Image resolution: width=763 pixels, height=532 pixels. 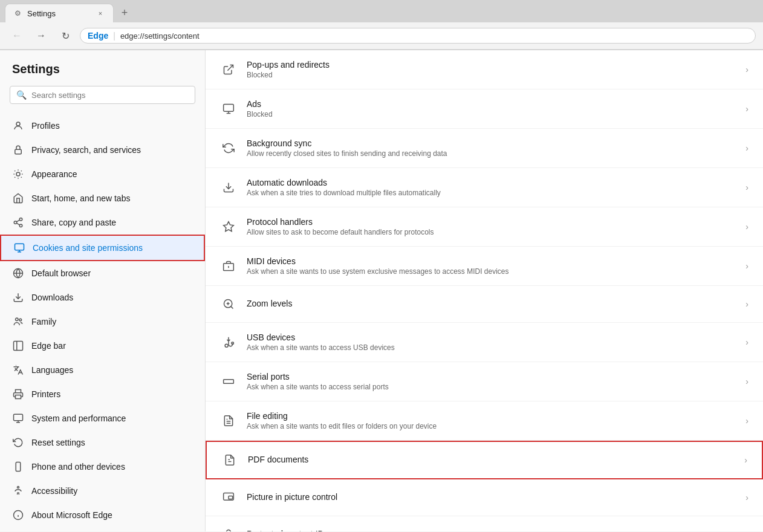 What do you see at coordinates (484, 187) in the screenshot?
I see `settings-item-auto-downloads: Automatic downloads Ask when a site trie…` at bounding box center [484, 187].